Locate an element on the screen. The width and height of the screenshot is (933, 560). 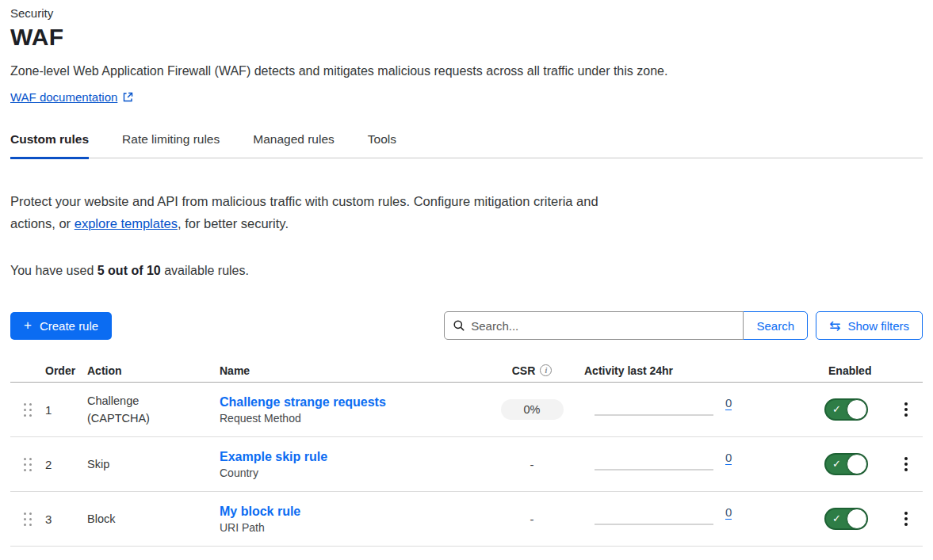
rule-field-type: Country is located at coordinates (355, 473).